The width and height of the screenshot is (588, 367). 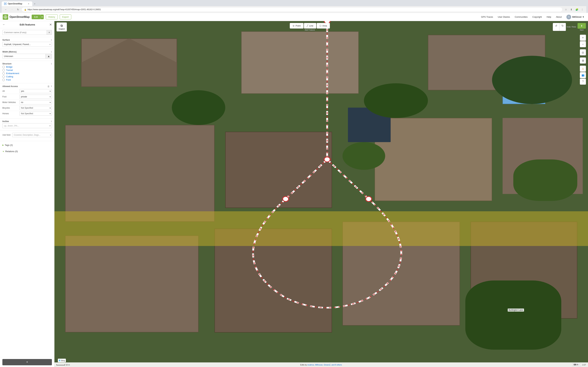 I want to click on point-tool-button: ⊙ Point, so click(x=297, y=26).